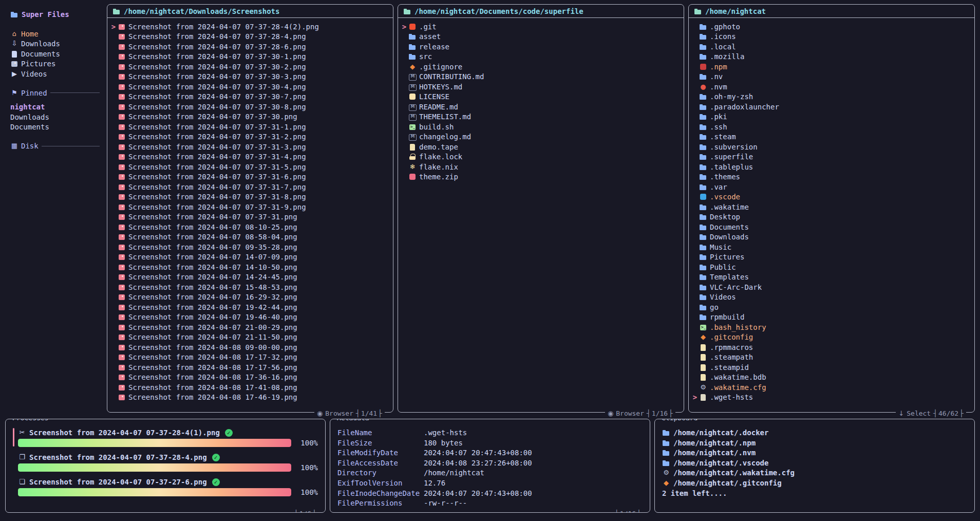 This screenshot has height=521, width=980. What do you see at coordinates (831, 387) in the screenshot?
I see `file-row: ⚙.wakatime.cfg` at bounding box center [831, 387].